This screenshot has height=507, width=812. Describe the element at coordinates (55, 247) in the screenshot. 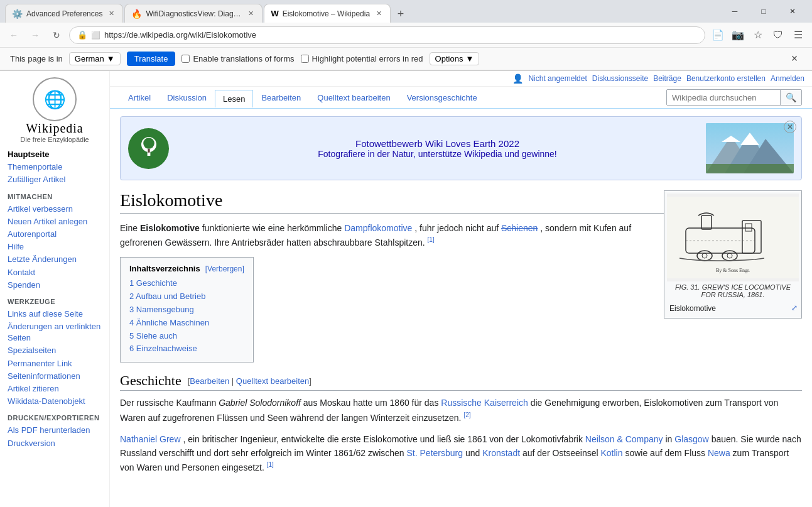

I see `sidebar-item-hilfe: Hilfe` at that location.